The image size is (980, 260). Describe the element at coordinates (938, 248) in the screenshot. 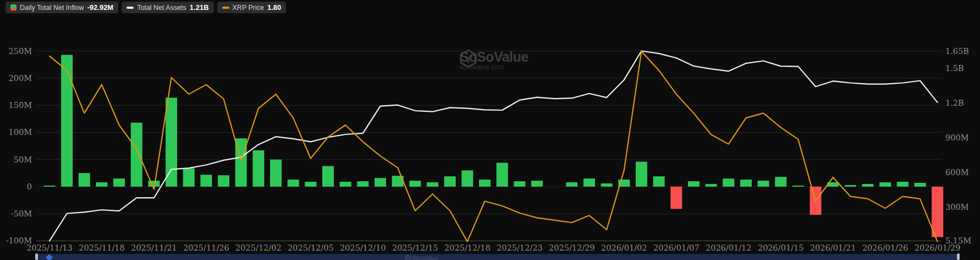

I see `x-axis-tick-label: 2026/01/29` at that location.